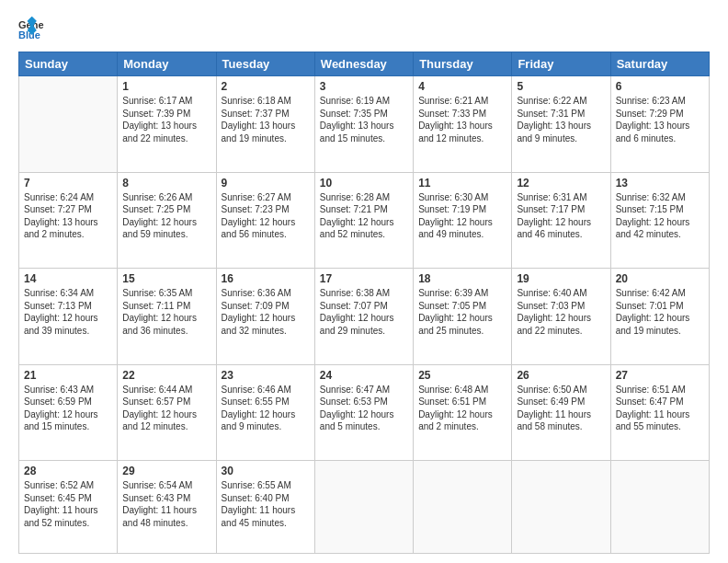 This screenshot has width=728, height=563. Describe the element at coordinates (463, 64) in the screenshot. I see `header-thursday: Thursday` at that location.